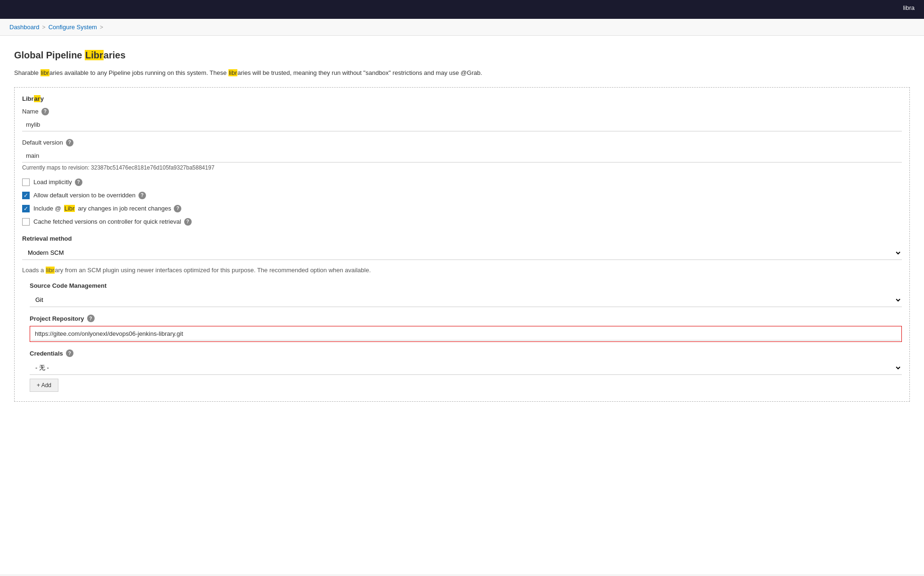 Image resolution: width=924 pixels, height=576 pixels. What do you see at coordinates (466, 328) in the screenshot?
I see `project-repo-section: Project Repository ?` at bounding box center [466, 328].